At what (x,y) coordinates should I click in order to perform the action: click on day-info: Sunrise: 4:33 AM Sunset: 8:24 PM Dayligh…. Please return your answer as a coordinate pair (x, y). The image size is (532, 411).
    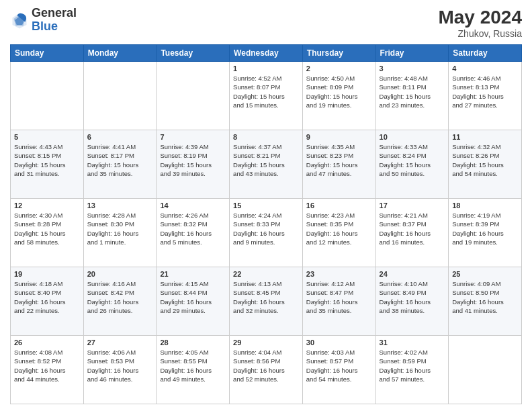
    Looking at the image, I should click on (412, 160).